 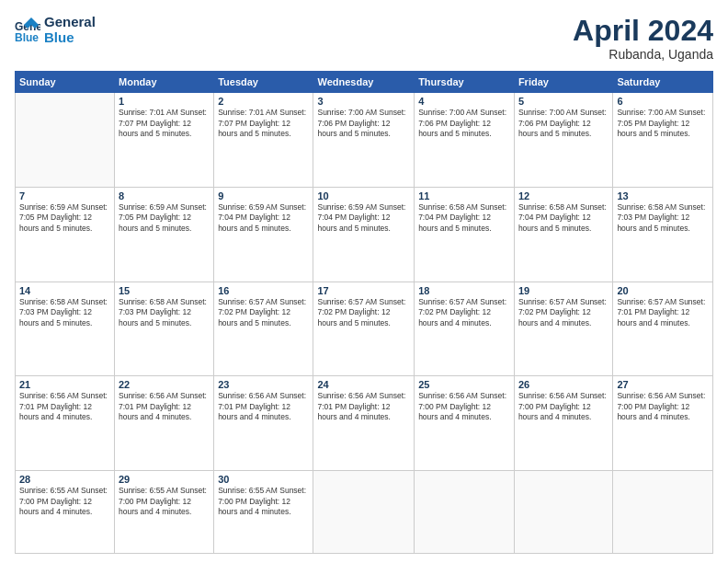 I want to click on day-number: 6, so click(x=663, y=101).